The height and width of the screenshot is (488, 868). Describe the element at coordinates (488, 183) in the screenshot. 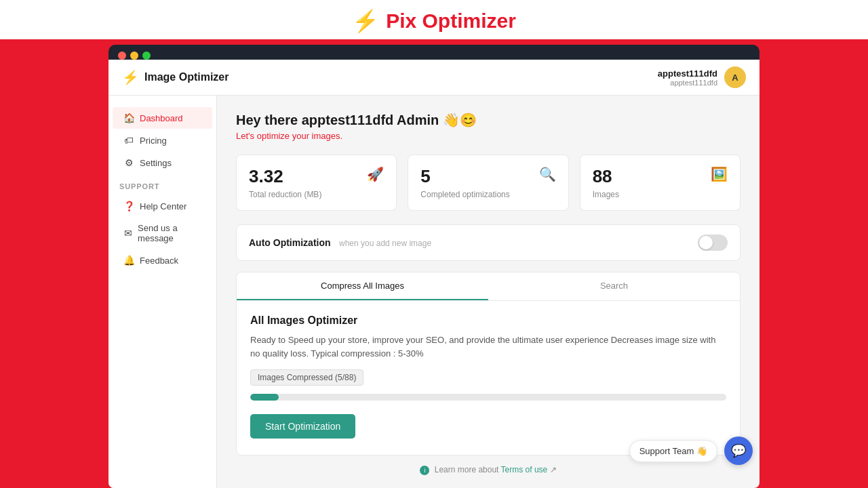

I see `stat-card-completed: 5 Completed optimizations 🔍` at that location.